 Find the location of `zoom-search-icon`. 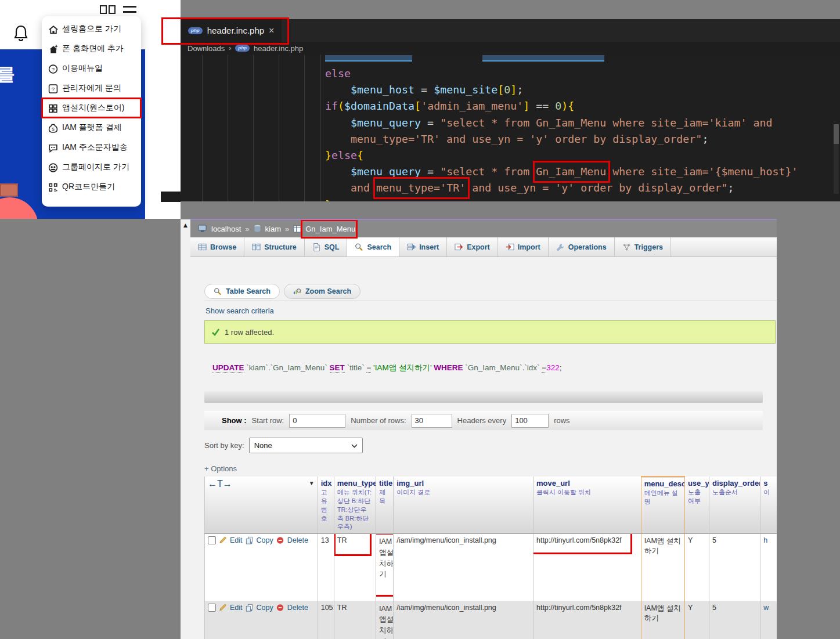

zoom-search-icon is located at coordinates (297, 291).